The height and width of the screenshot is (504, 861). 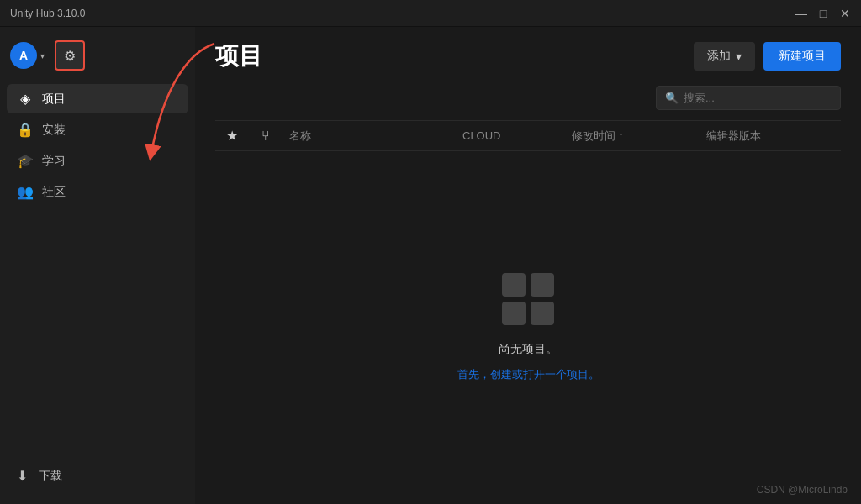 I want to click on search-input, so click(x=758, y=97).